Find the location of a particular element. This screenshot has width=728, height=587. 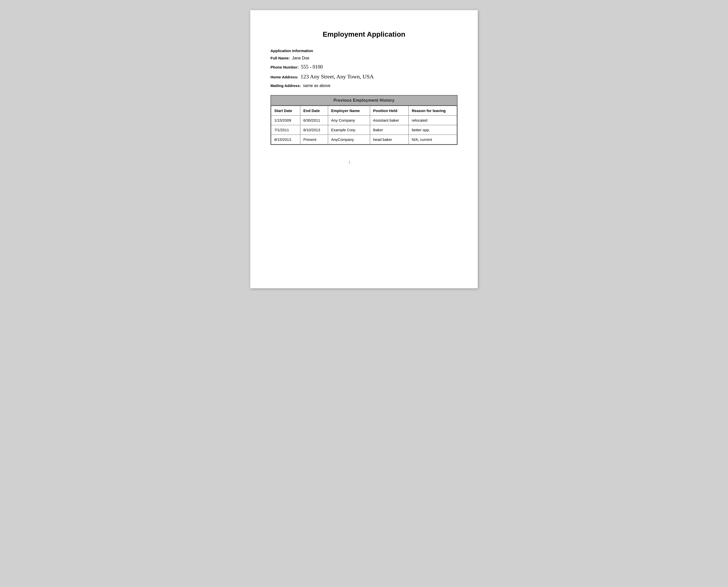

table-cell: Any Company is located at coordinates (349, 120).